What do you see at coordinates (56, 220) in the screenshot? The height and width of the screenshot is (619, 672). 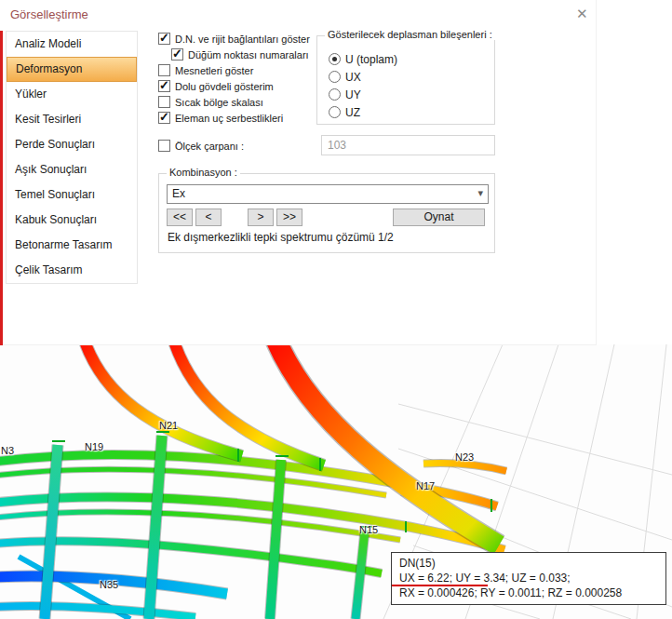 I see `sidebar-item-label: Kabuk Sonuçları` at bounding box center [56, 220].